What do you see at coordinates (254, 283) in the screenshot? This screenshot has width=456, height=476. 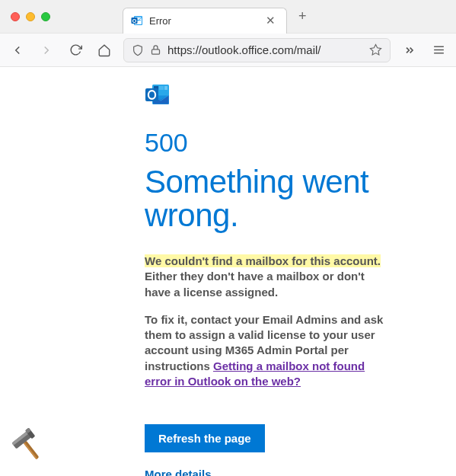 I see `message-remainder: Either they don't have a mailbox or don'…` at bounding box center [254, 283].